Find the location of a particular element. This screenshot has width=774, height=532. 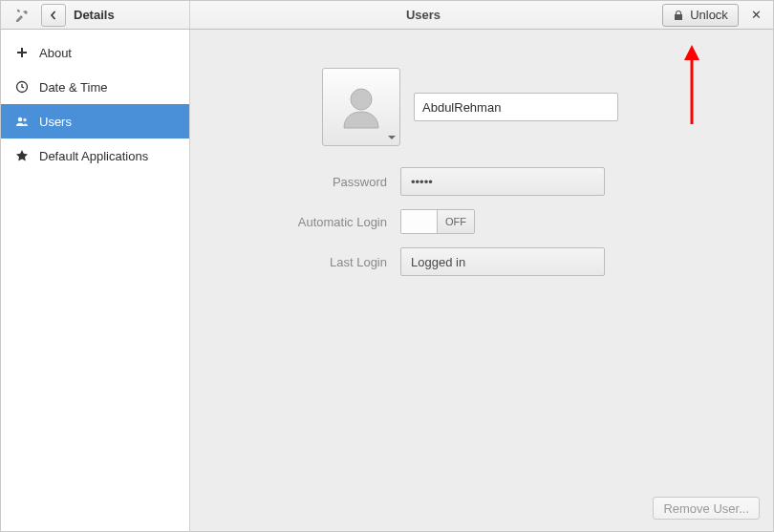

headerbar: Details Users Unlock ✕ is located at coordinates (387, 15).